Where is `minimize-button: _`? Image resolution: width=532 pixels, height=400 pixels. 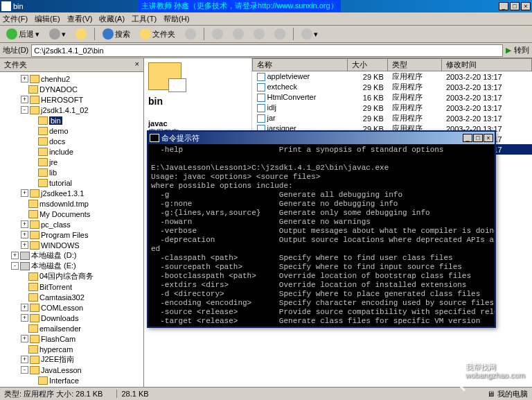 minimize-button: _ is located at coordinates (504, 6).